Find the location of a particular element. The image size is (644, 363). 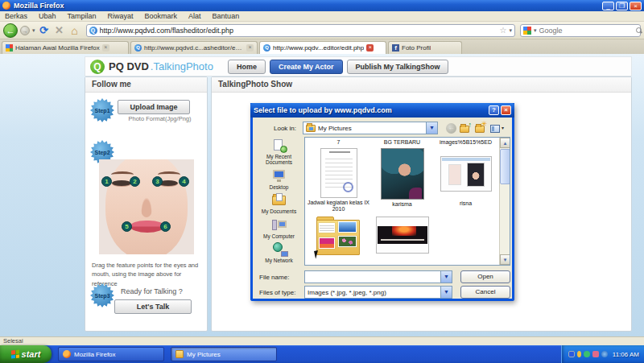

search-engine-dropdown-icon: ▾ is located at coordinates (535, 31).